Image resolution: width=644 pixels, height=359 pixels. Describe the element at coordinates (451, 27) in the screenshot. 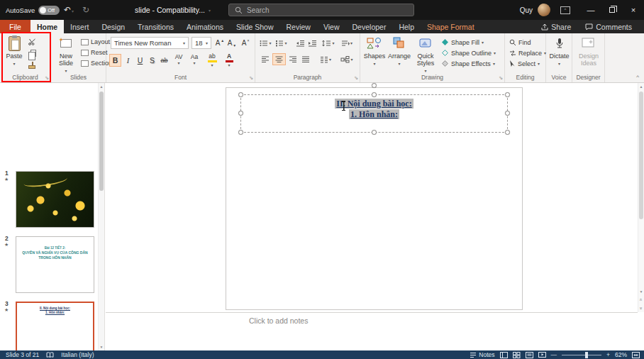

I see `tab-shape-format: Shape Format` at that location.